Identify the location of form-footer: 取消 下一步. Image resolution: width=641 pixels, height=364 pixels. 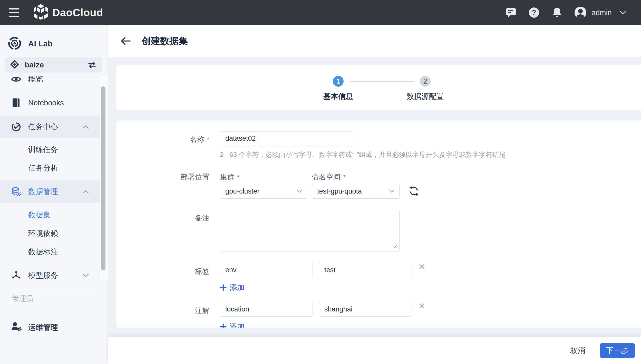
(374, 351).